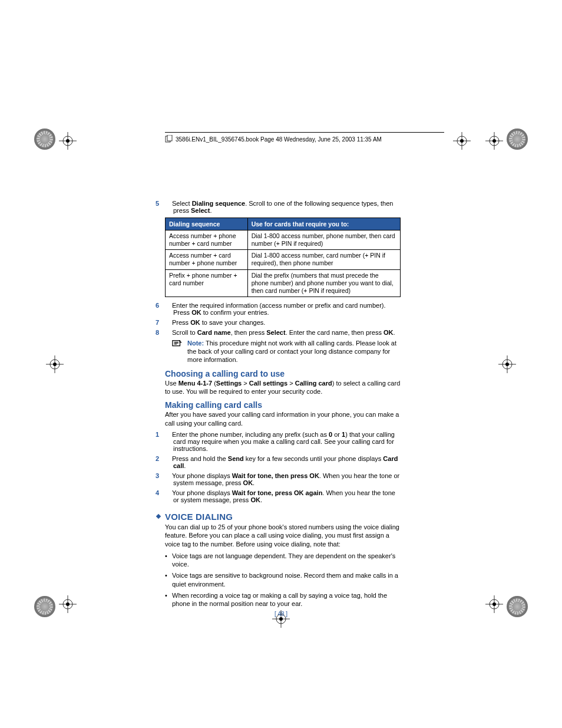 The height and width of the screenshot is (728, 562). What do you see at coordinates (324, 259) in the screenshot?
I see `table-cell: Dial 1-800 access number, card number (+…` at bounding box center [324, 259].